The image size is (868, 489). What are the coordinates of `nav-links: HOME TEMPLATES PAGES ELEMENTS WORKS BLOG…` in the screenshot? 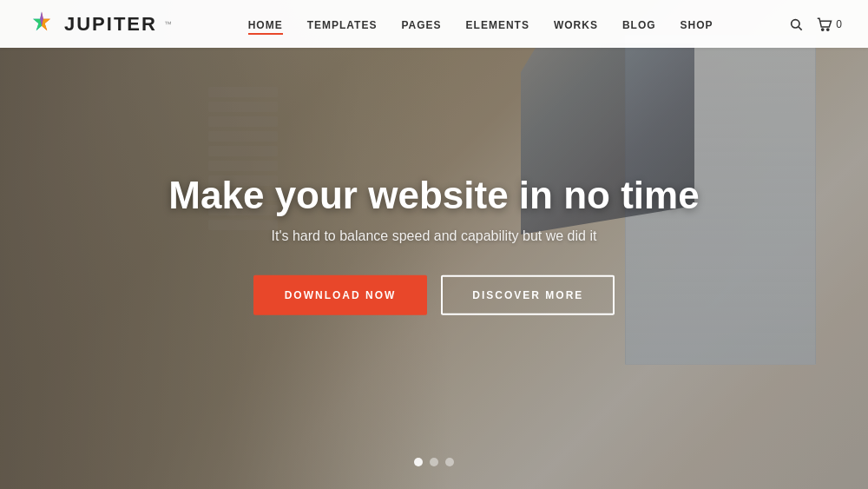 It's located at (481, 24).